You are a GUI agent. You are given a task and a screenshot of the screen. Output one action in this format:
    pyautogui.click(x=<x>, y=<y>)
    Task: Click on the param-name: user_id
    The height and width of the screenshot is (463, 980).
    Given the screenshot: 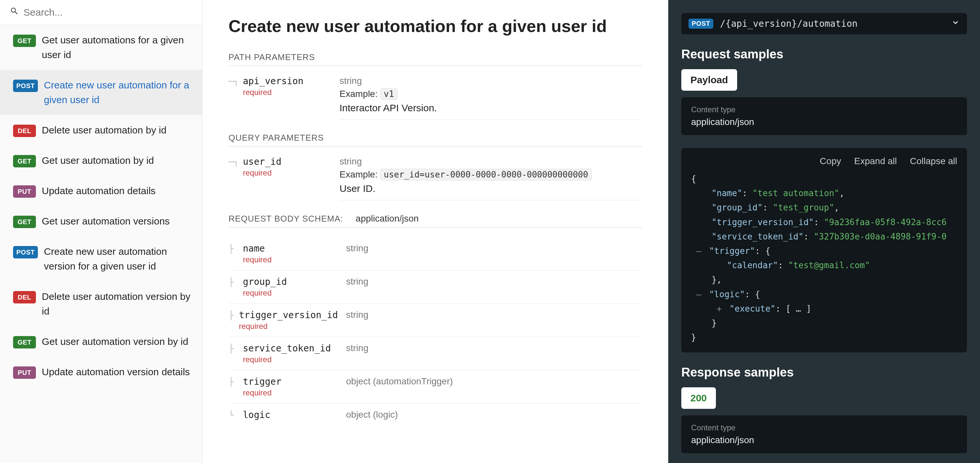 What is the action you would take?
    pyautogui.click(x=262, y=162)
    